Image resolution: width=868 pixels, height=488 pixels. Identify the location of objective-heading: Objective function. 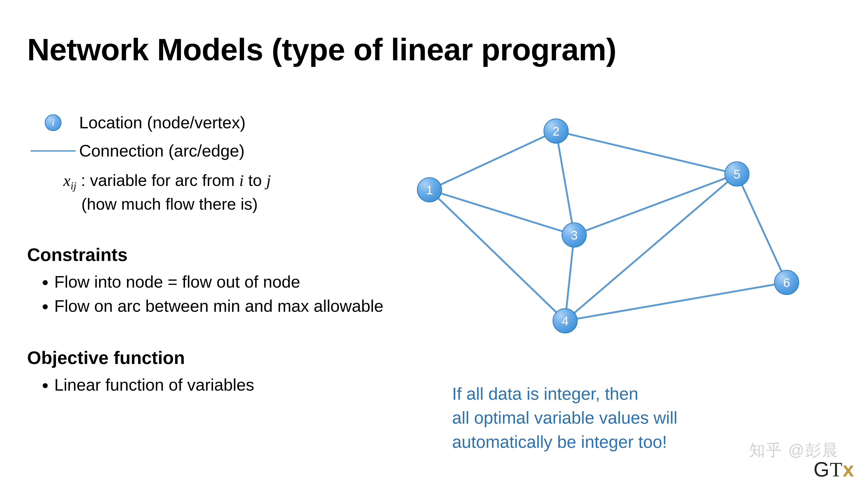
(230, 358).